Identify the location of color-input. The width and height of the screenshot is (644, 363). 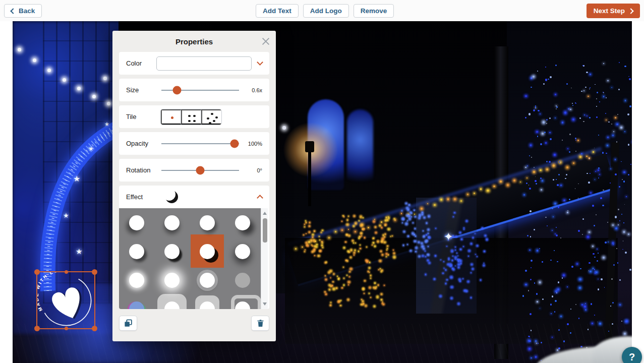
(204, 64).